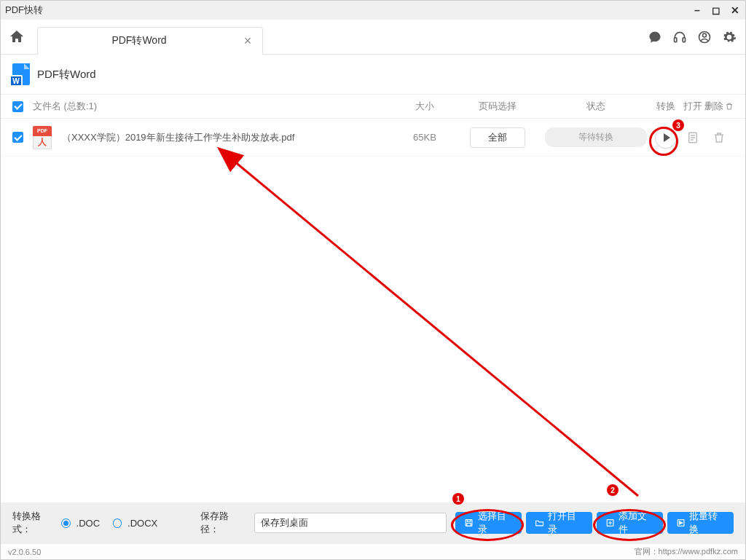 Image resolution: width=746 pixels, height=560 pixels. Describe the element at coordinates (35, 523) in the screenshot. I see `format-label: 转换格式：` at that location.